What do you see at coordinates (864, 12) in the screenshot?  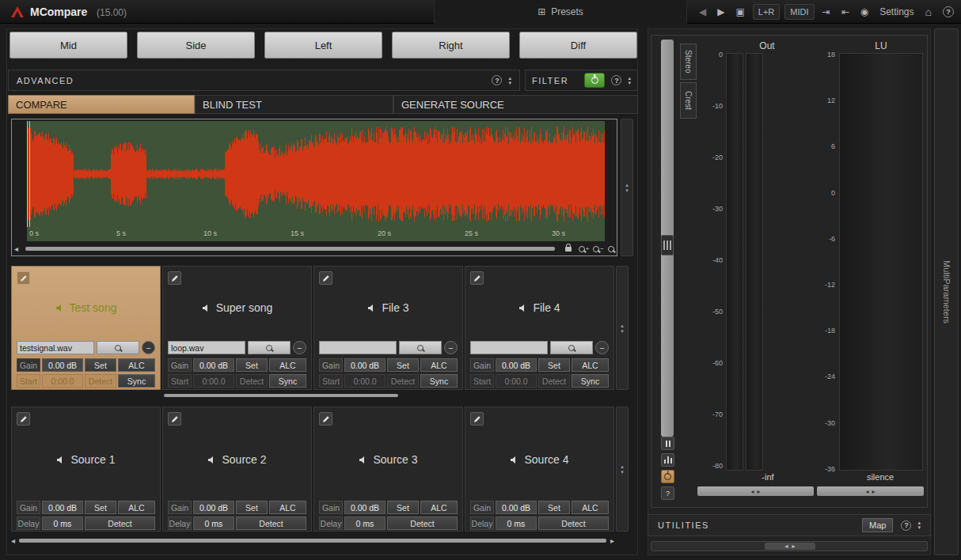 I see `audio-icon: ◉` at bounding box center [864, 12].